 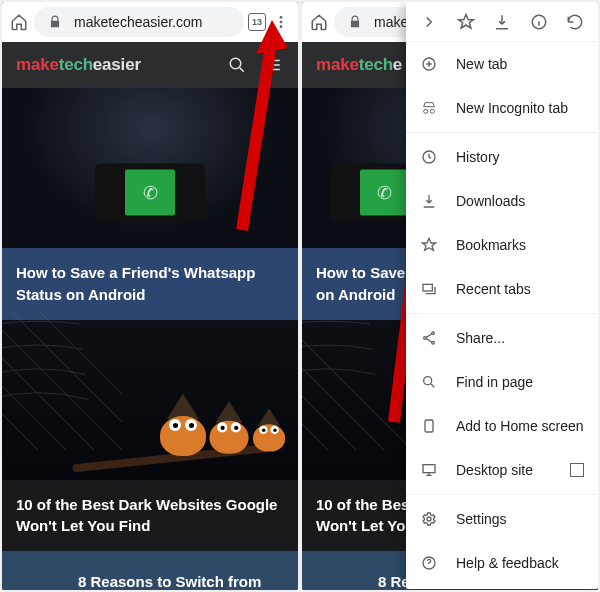 What do you see at coordinates (429, 22) in the screenshot?
I see `forward-icon` at bounding box center [429, 22].